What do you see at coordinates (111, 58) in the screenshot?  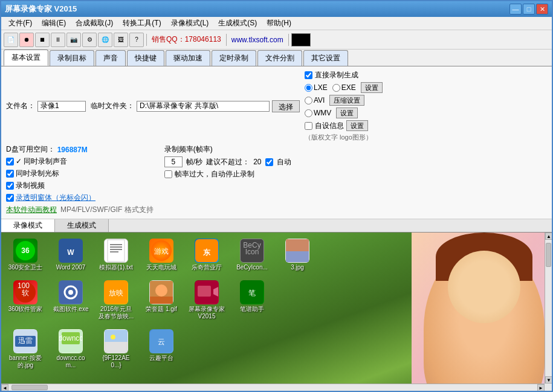 I see `tab-sound: 声音` at bounding box center [111, 58].